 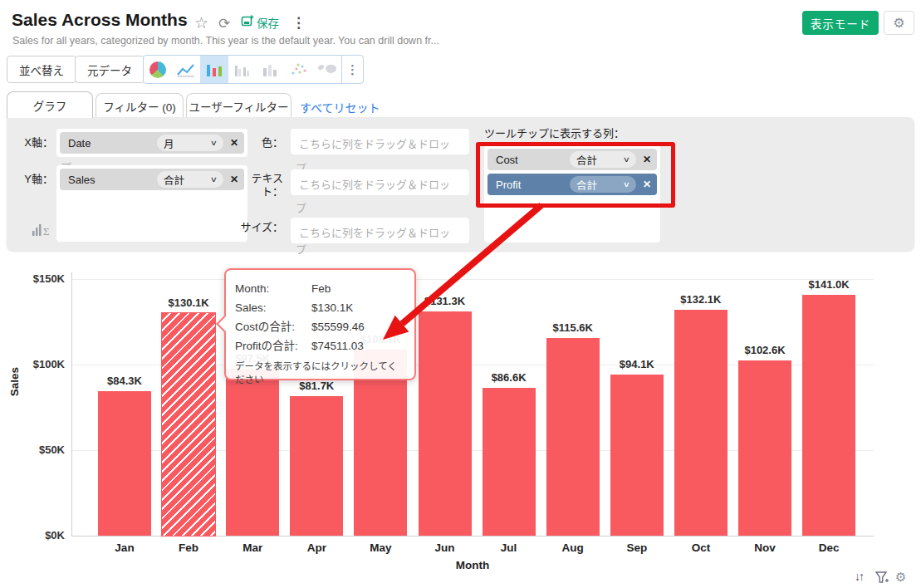 I want to click on tab-filter: フィルター (0), so click(x=140, y=105).